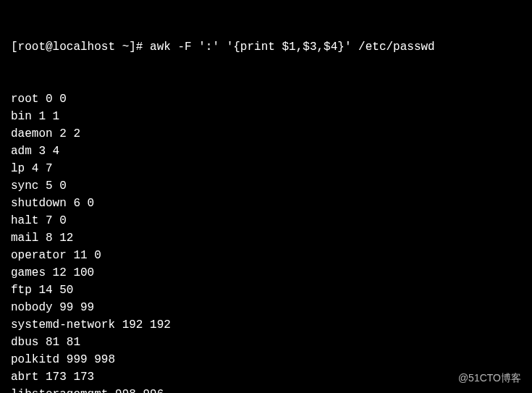 The width and height of the screenshot is (532, 393). Describe the element at coordinates (77, 47) in the screenshot. I see `prompt-prefix: [root@localhost ~]#` at that location.